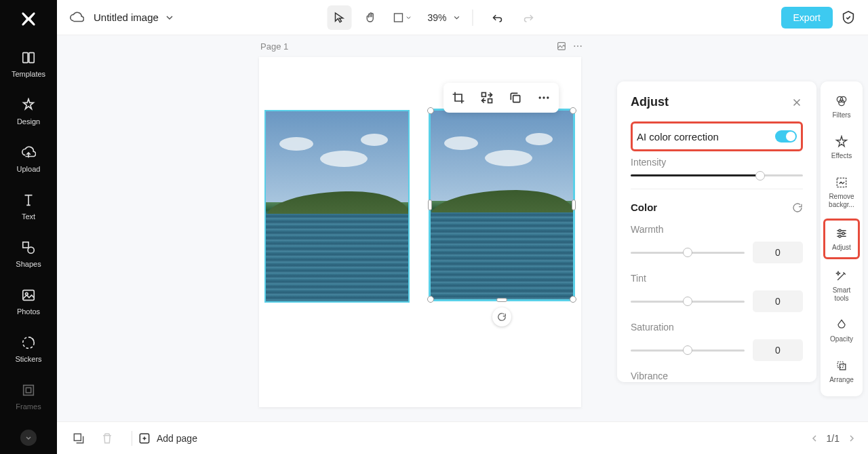 Image resolution: width=868 pixels, height=454 pixels. I want to click on rail-remove-bg: Remove backgr..., so click(842, 192).